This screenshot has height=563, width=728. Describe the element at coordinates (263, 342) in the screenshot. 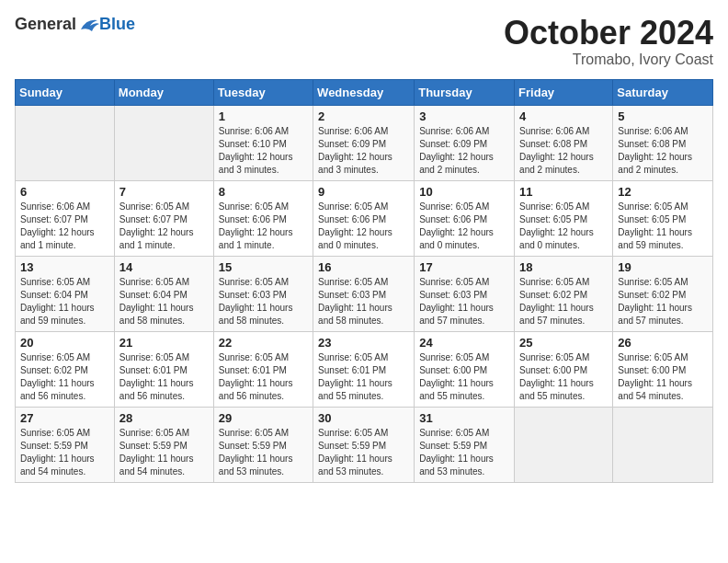

I see `day-number: 22` at that location.